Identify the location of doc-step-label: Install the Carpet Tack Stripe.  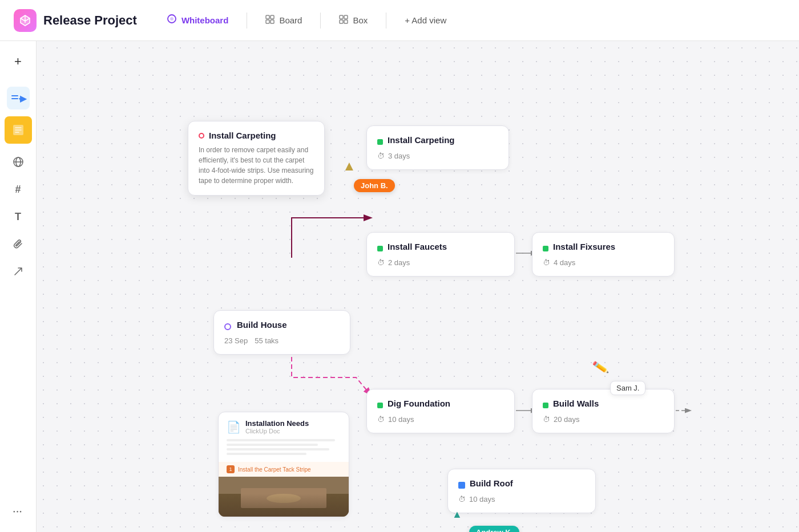
(275, 470).